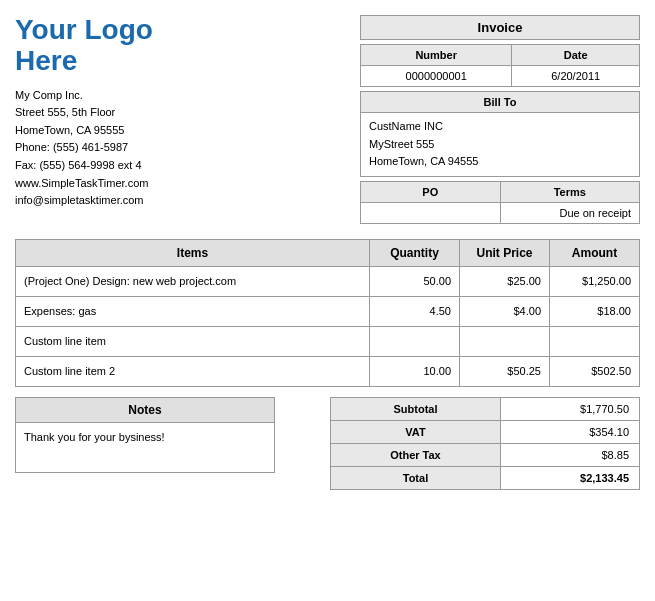  I want to click on other-tax-label: Other Tax, so click(416, 454).